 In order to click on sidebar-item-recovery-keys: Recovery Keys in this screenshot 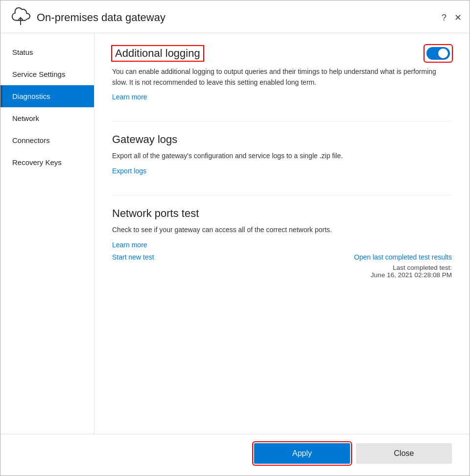, I will do `click(47, 163)`.